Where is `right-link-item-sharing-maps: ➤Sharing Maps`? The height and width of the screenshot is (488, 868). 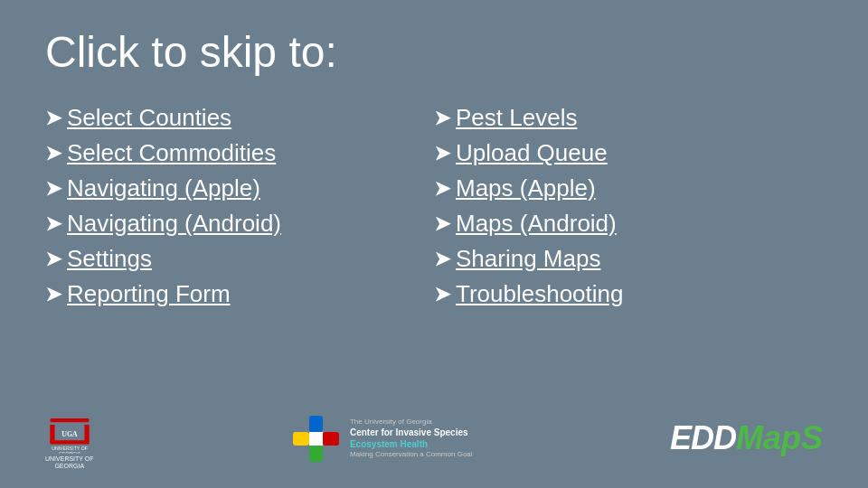
right-link-item-sharing-maps: ➤Sharing Maps is located at coordinates (628, 258).